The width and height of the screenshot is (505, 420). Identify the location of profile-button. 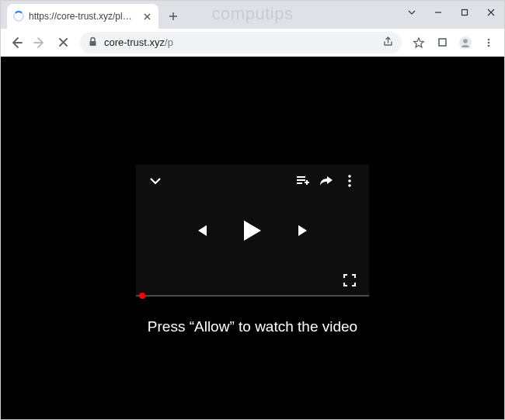
(465, 43).